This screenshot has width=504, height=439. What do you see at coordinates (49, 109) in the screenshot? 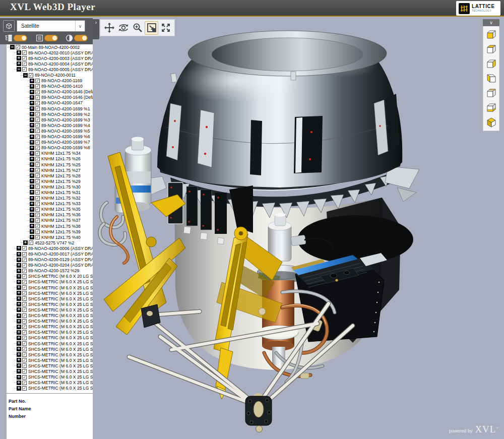
I see `tree-item: +✓89-NOAO-4200-1699 %1` at bounding box center [49, 109].